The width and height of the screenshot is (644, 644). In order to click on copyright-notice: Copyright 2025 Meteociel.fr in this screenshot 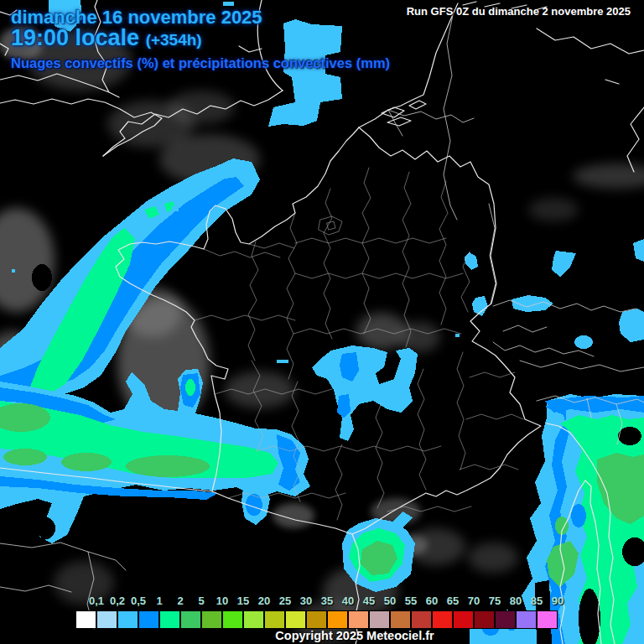, I will do `click(355, 636)`.